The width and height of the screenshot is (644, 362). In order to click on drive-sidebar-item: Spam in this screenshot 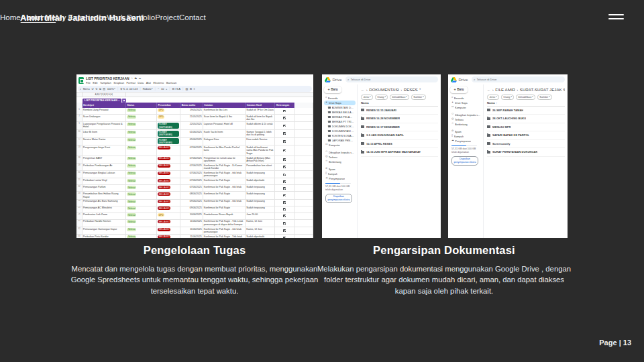, I will do `click(339, 169)`.